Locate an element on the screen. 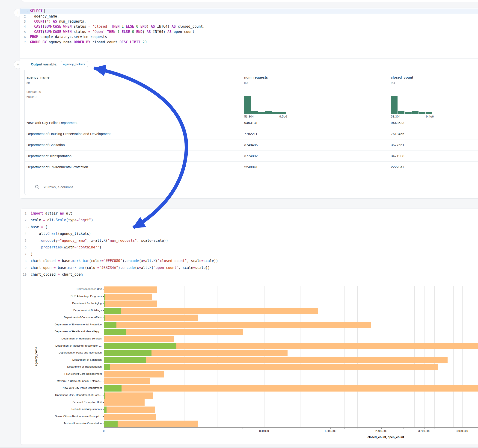  code-line: 7) is located at coordinates (249, 254).